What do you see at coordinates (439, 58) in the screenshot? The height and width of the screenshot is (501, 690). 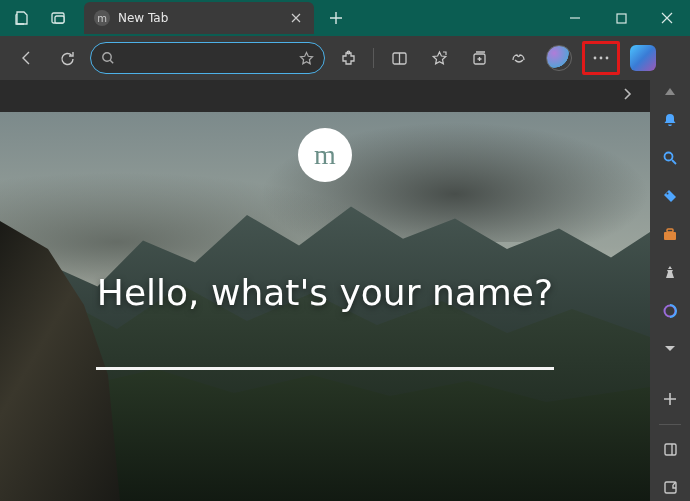 I see `favorites-button` at bounding box center [439, 58].